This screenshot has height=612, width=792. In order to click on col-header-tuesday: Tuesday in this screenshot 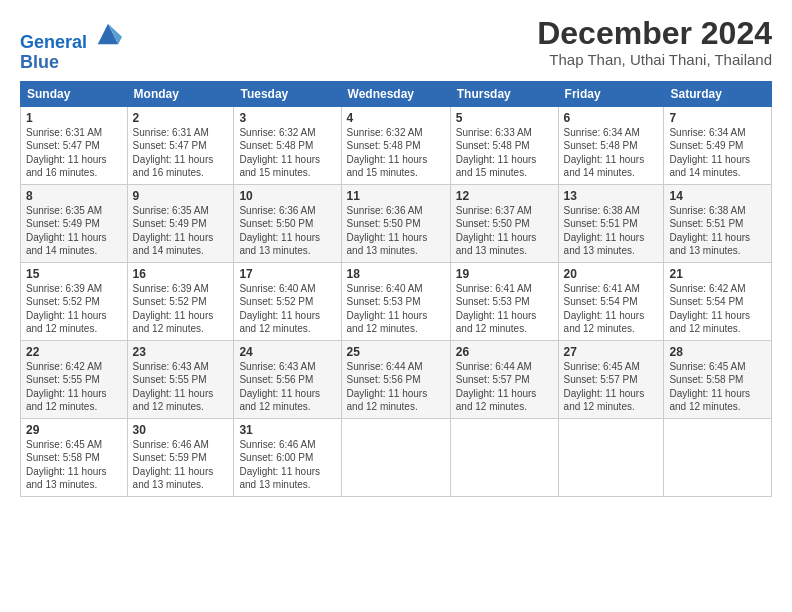, I will do `click(288, 94)`.